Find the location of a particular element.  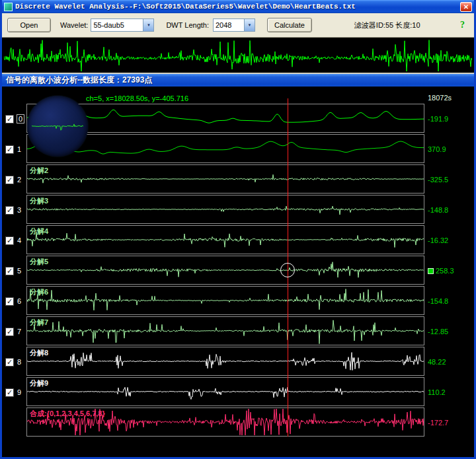

check-cell-5: ✓5 is located at coordinates (15, 271).